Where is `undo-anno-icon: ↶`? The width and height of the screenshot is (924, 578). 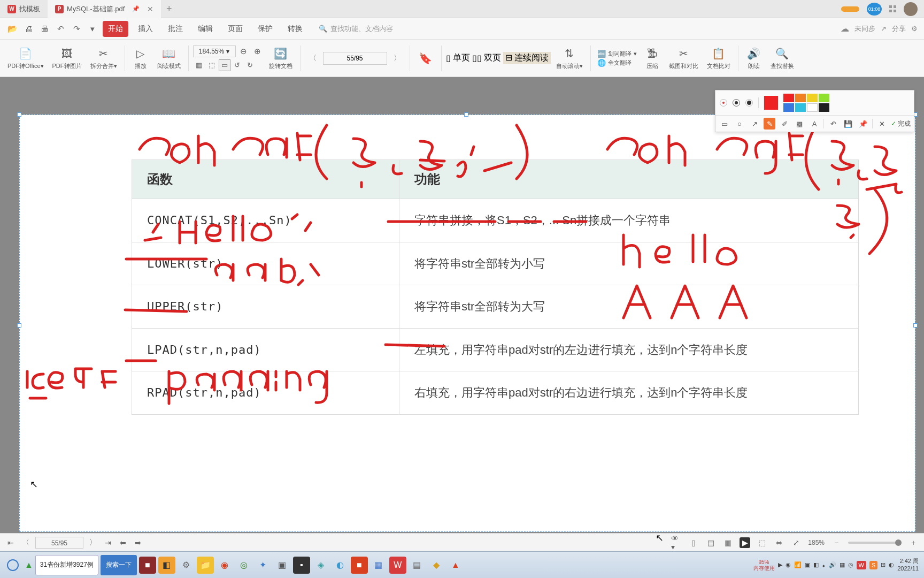 undo-anno-icon: ↶ is located at coordinates (833, 124).